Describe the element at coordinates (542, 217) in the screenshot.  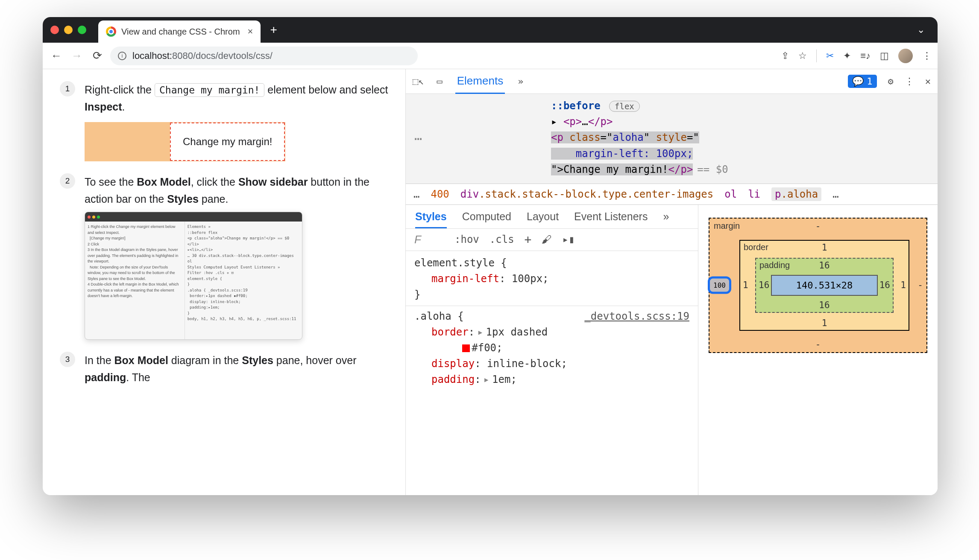
I see `tab-layout: Layout` at that location.